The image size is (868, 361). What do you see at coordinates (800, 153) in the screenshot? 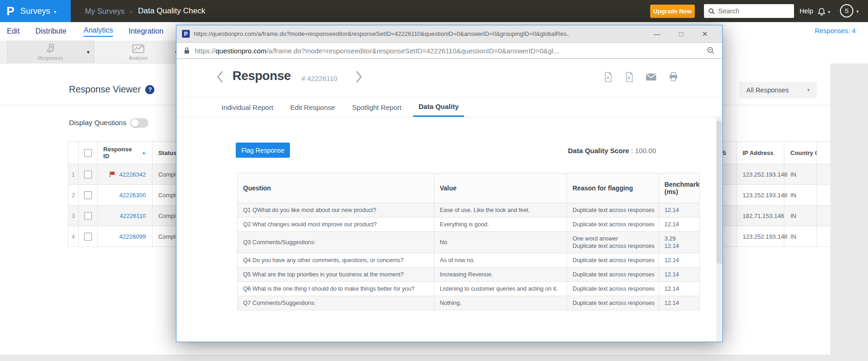
I see `column-header-country: Country Co` at bounding box center [800, 153].